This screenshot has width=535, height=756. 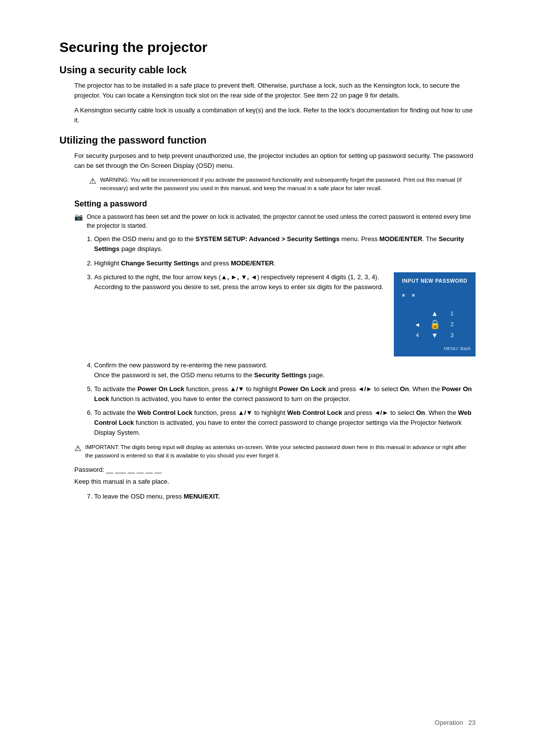 I want to click on step6-text: To activate the Web Control Lock functio…, so click(x=283, y=423).